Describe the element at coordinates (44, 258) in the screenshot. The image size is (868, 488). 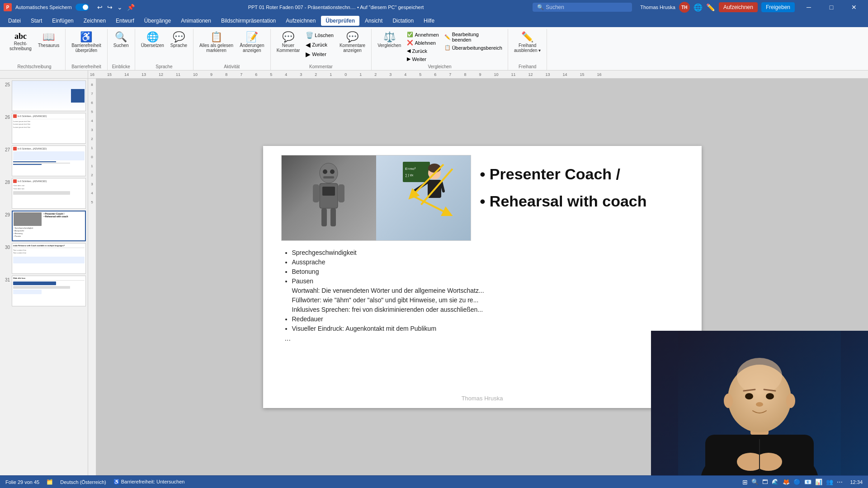
I see `slide-thumb-30: 30 make Rehearse with Coach available in…` at that location.